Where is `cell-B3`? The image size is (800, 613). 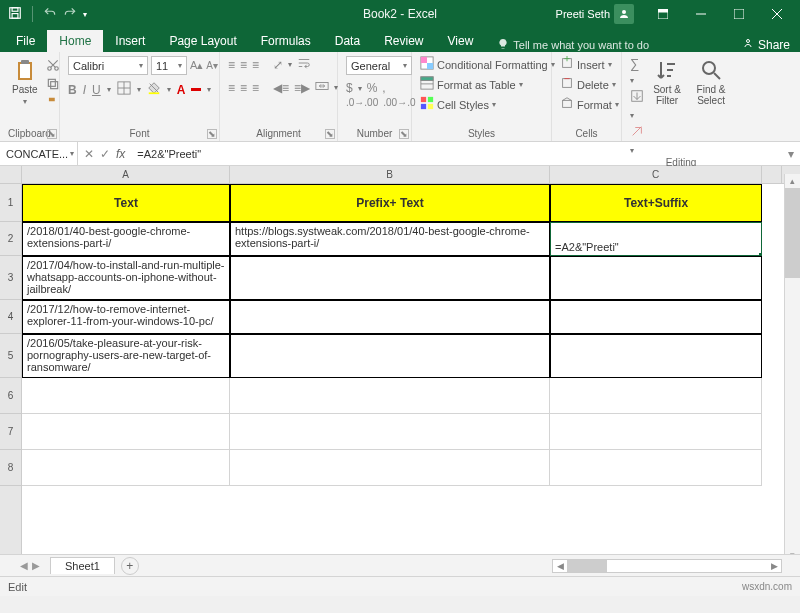 cell-B3 is located at coordinates (390, 278).